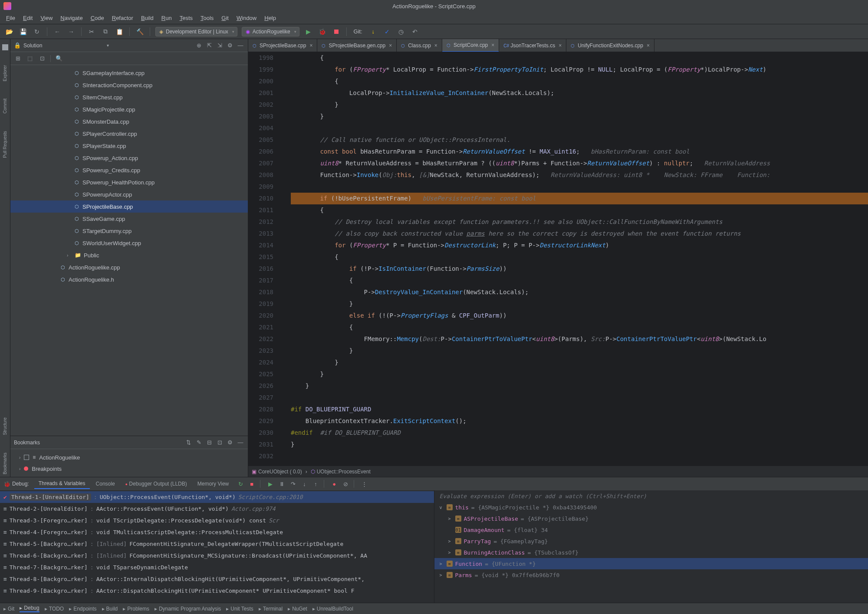 This screenshot has height=614, width=868. Describe the element at coordinates (334, 484) in the screenshot. I see `view-bp-icon: ●` at that location.